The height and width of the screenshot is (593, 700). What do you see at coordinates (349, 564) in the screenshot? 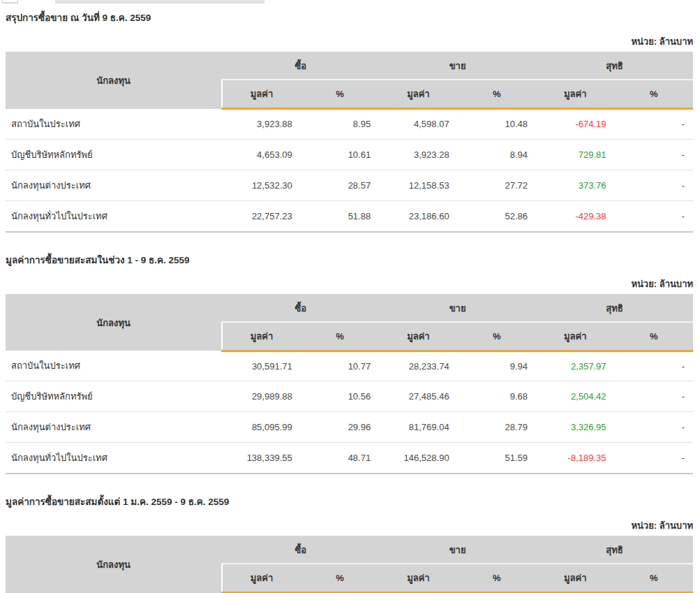
I see `ytd-summary-table: นักลงทุน ซื้อ ขาย สุทธิ มูลค่า % มูลค่า …` at bounding box center [349, 564].